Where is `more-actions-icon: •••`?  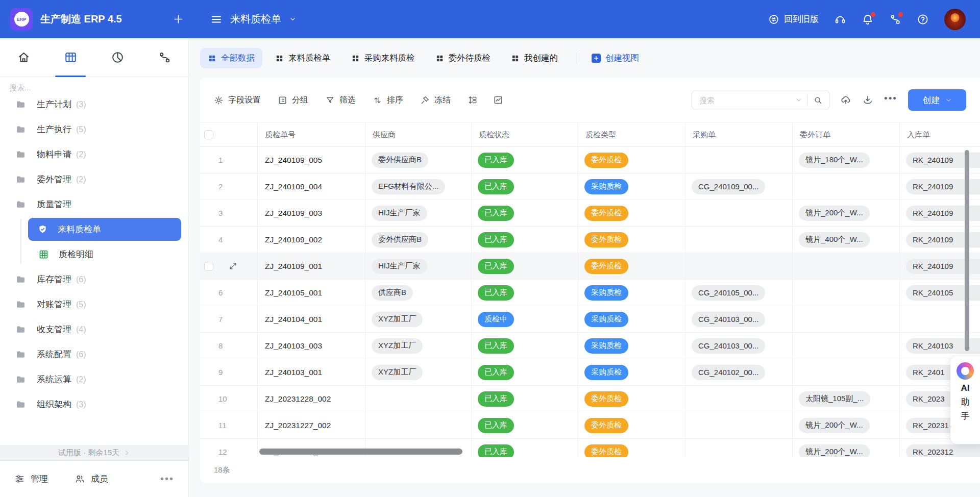 more-actions-icon: ••• is located at coordinates (891, 100).